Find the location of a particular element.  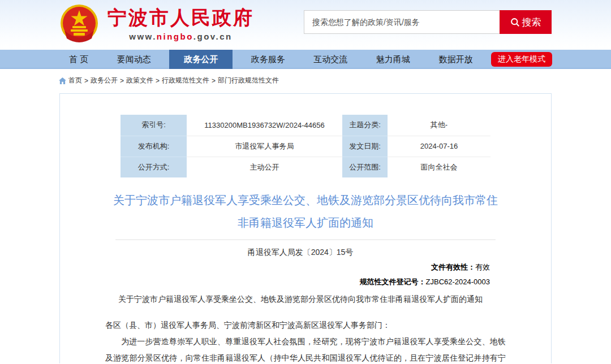

title-divider is located at coordinates (306, 240).